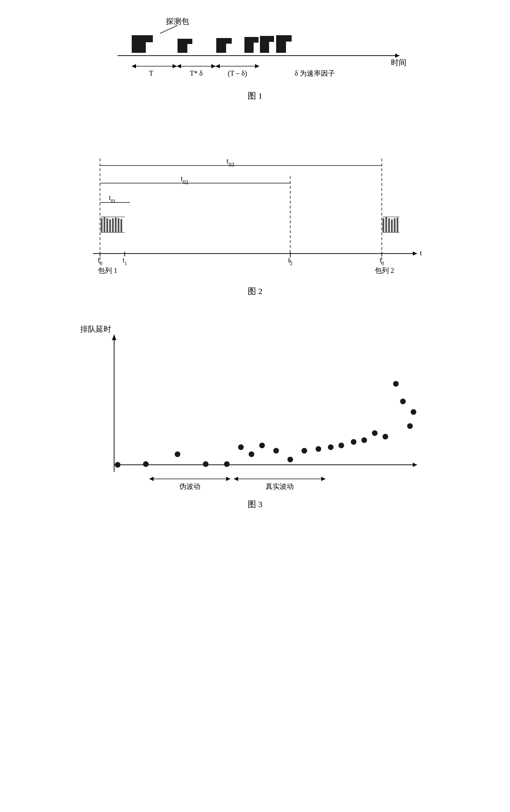  I want to click on fig1-bracket-Tdelta: T* δ, so click(197, 73).